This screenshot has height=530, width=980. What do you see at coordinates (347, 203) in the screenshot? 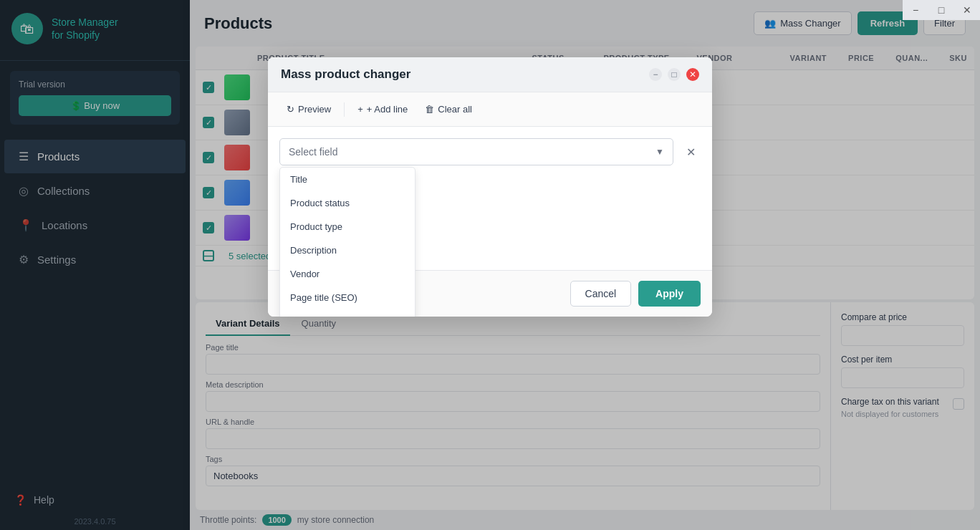
I see `dropdown-item-product-status: Product status` at bounding box center [347, 203].